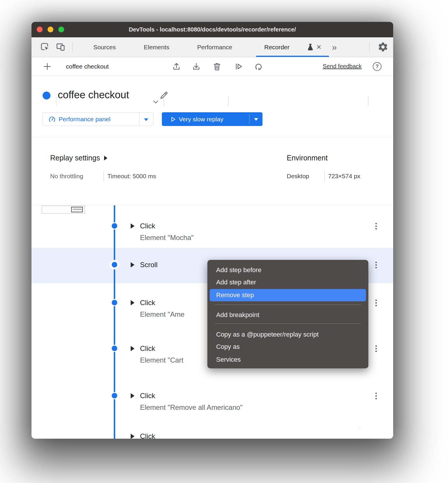  I want to click on menu-item-copy-as-puppeteer-replay: Copy as a @puppeteer/replay script, so click(288, 335).